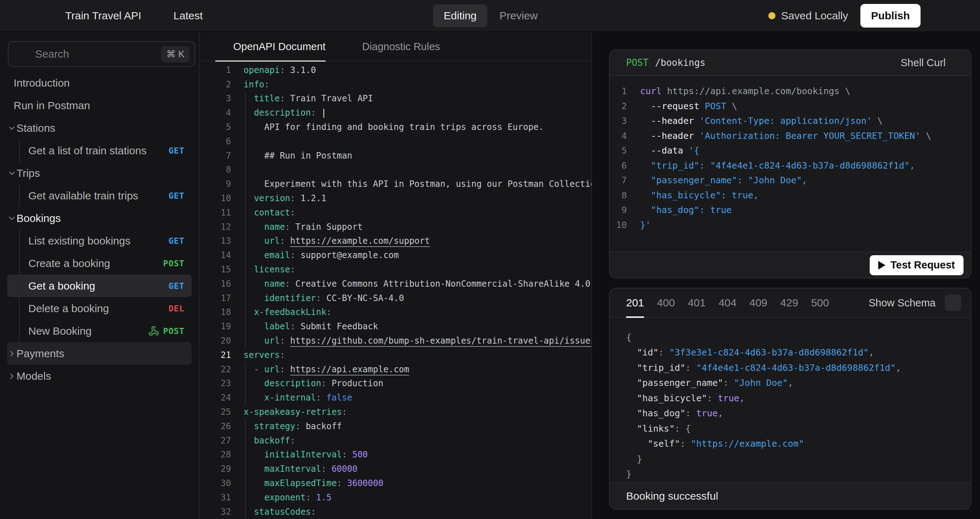  Describe the element at coordinates (940, 16) in the screenshot. I see `link-icon` at that location.